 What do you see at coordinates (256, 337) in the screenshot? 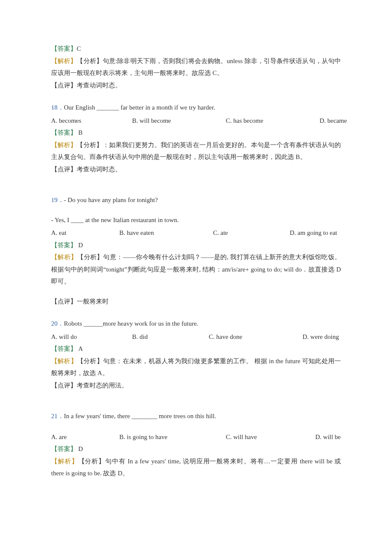
I see `q20-choice-c: C. have done` at bounding box center [256, 337].